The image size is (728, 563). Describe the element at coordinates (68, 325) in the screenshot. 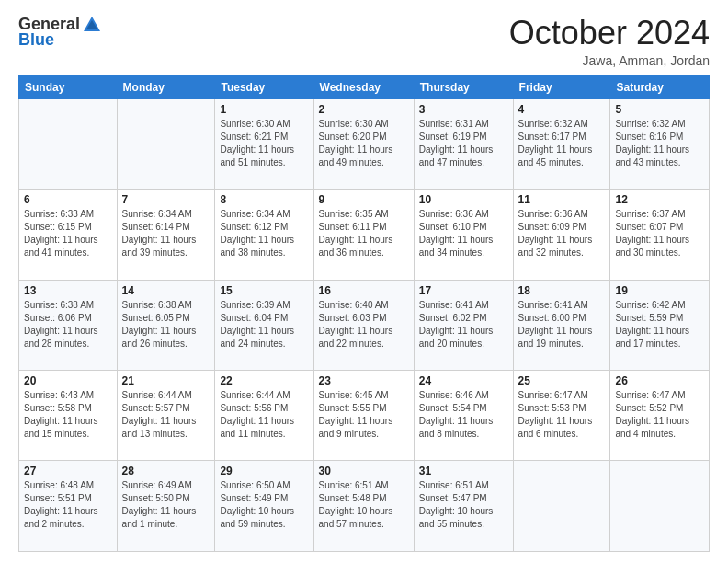

I see `day-cell: 13Sunrise: 6:38 AM Sunset: 6:06 PM Dayli…` at that location.